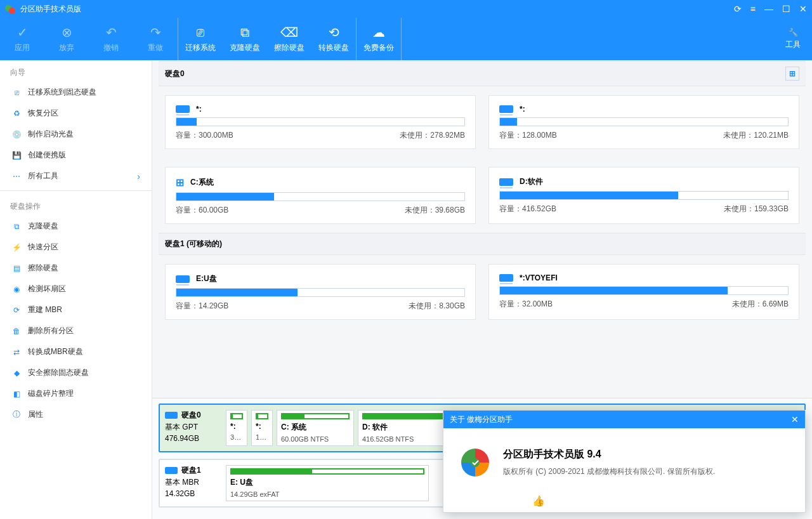 The width and height of the screenshot is (812, 519). What do you see at coordinates (76, 93) in the screenshot?
I see `sidebar-item: ⎚迁移系统到固态硬盘` at bounding box center [76, 93].